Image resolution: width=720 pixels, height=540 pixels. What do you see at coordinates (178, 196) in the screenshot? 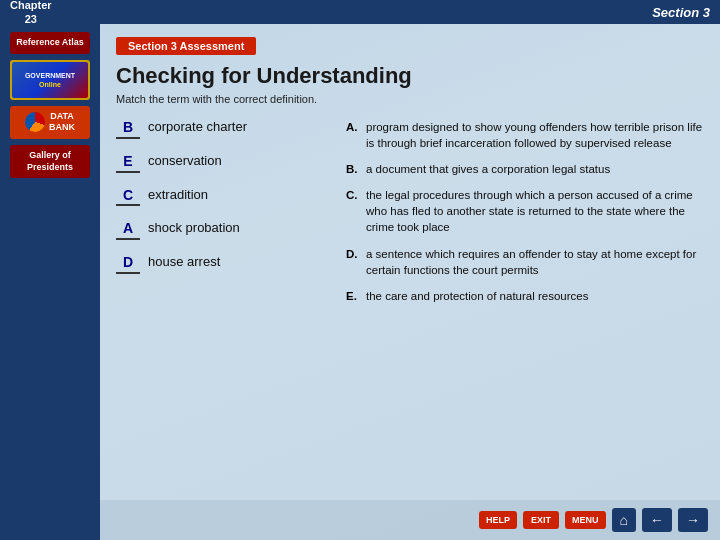
I see `term-3: extradition` at bounding box center [178, 196].